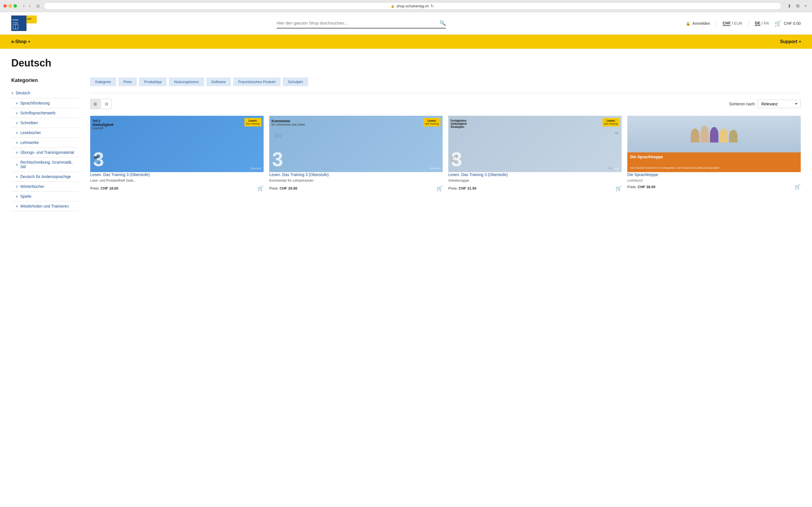 This screenshot has height=507, width=812. What do you see at coordinates (356, 154) in the screenshot?
I see `product-card-2: Lesen. Das Training Kommentar für Lehrer…` at bounding box center [356, 154].